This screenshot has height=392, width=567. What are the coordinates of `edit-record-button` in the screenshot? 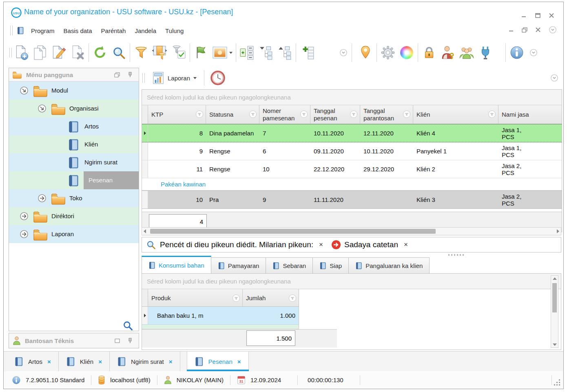 It's located at (59, 53).